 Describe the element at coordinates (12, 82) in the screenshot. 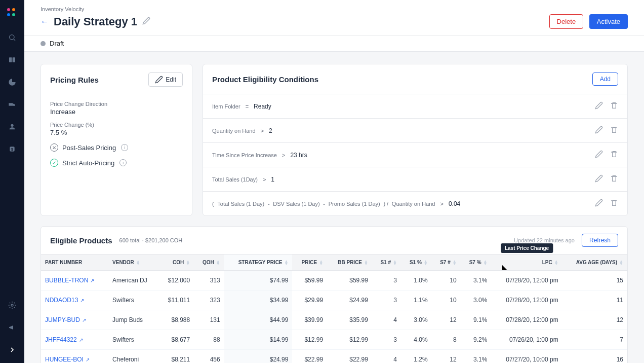

I see `chart-icon` at that location.